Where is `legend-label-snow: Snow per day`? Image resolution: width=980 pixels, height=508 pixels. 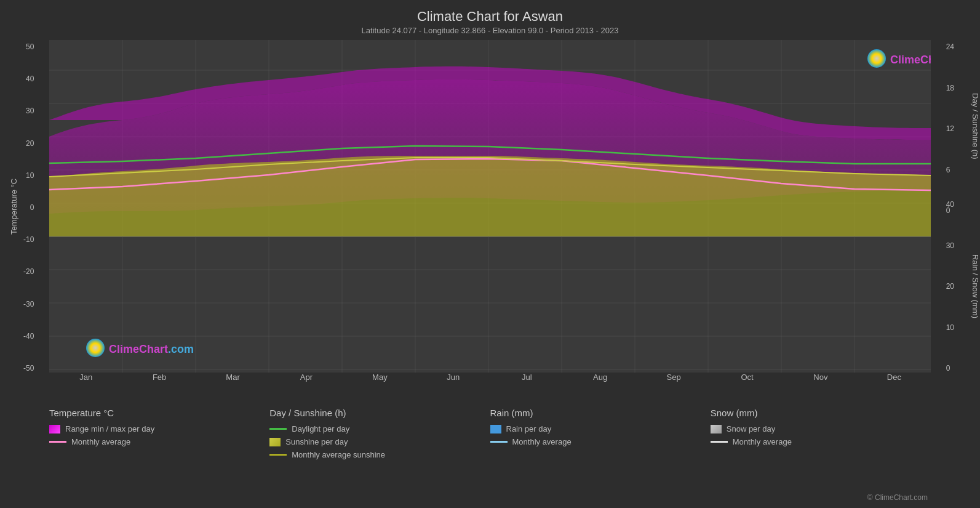 legend-label-snow: Snow per day is located at coordinates (751, 429).